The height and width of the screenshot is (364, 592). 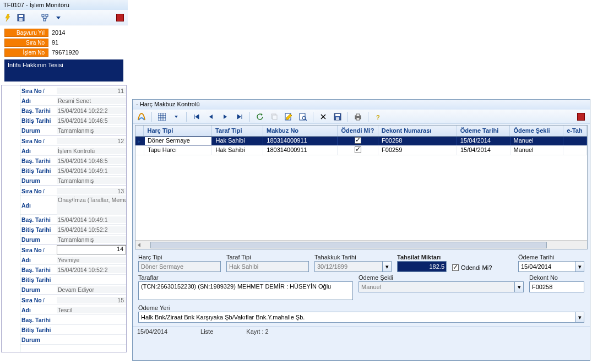 I want to click on col-makbuz-no: Makbuz No, so click(x=301, y=131).